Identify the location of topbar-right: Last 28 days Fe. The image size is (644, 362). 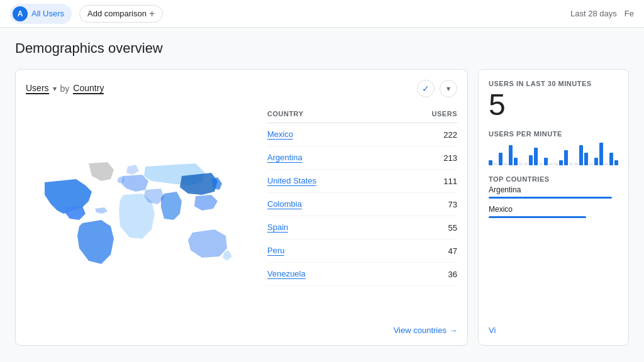
(602, 14).